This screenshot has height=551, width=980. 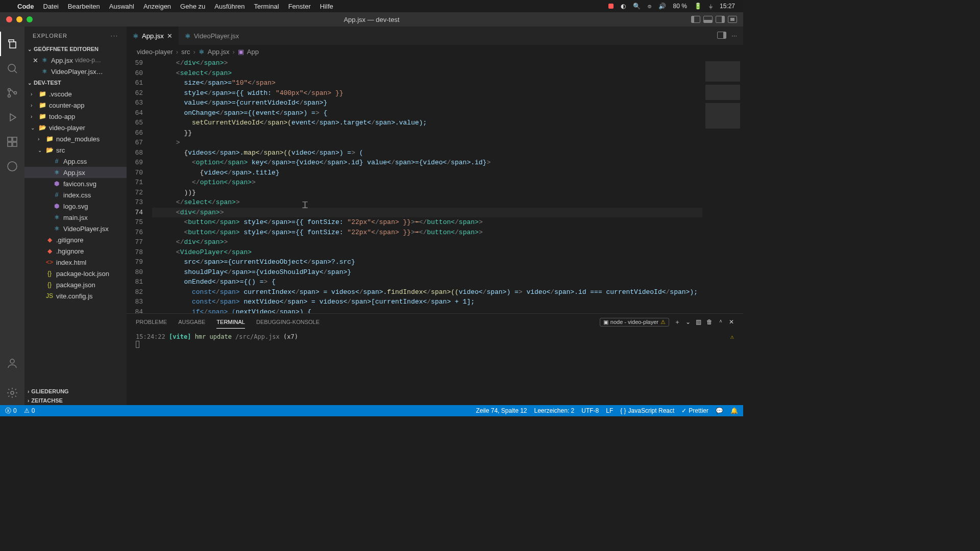 I want to click on window-zoom, so click(x=30, y=19).